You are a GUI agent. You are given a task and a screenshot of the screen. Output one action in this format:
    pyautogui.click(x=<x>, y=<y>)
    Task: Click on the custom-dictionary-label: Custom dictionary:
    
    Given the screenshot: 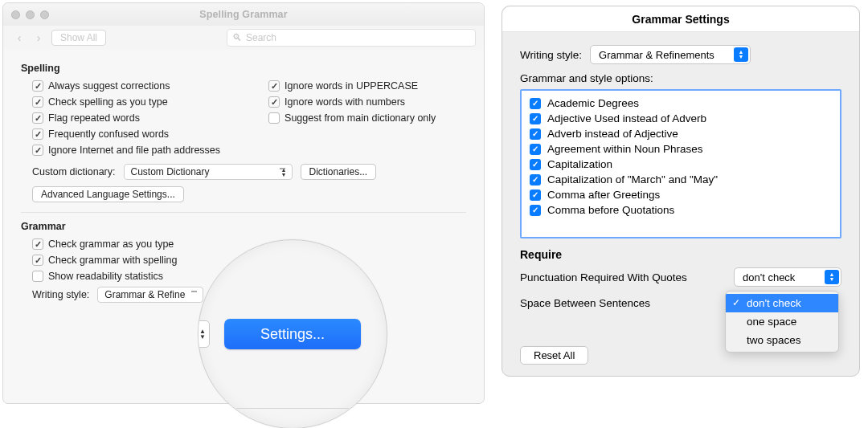 What is the action you would take?
    pyautogui.click(x=74, y=172)
    